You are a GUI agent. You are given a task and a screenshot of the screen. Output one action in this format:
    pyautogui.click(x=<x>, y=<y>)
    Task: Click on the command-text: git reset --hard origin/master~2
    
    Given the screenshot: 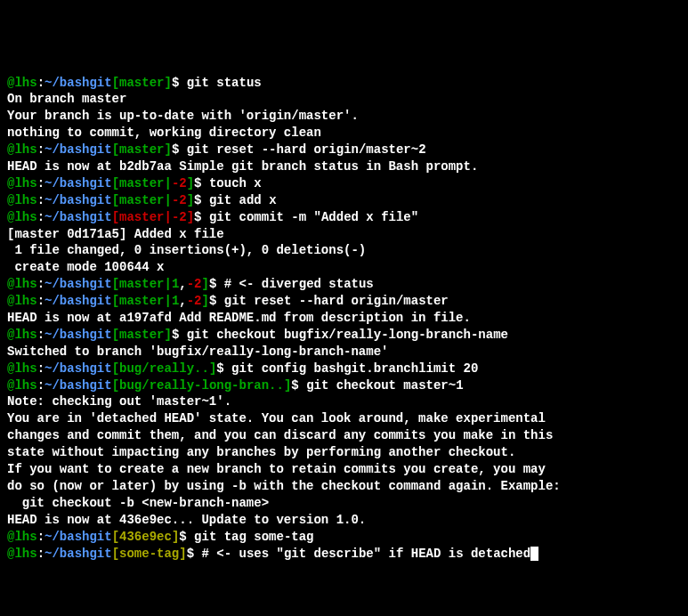 What is the action you would take?
    pyautogui.click(x=306, y=150)
    